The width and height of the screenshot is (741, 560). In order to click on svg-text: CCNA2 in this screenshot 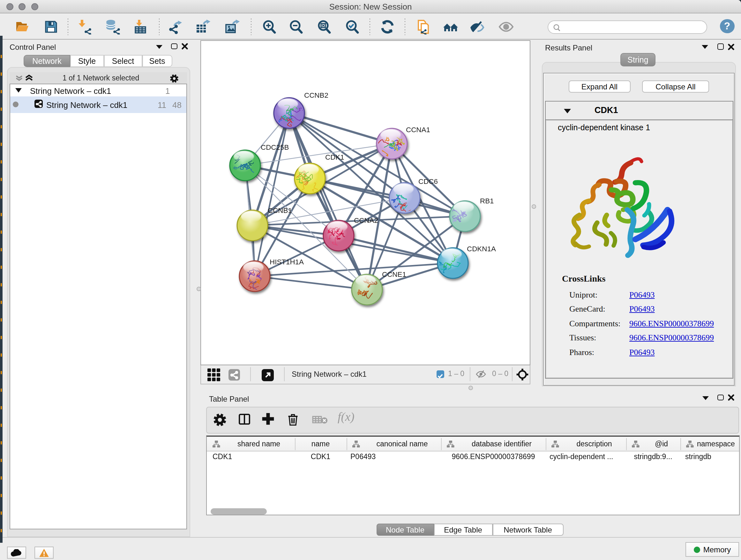, I will do `click(366, 221)`.